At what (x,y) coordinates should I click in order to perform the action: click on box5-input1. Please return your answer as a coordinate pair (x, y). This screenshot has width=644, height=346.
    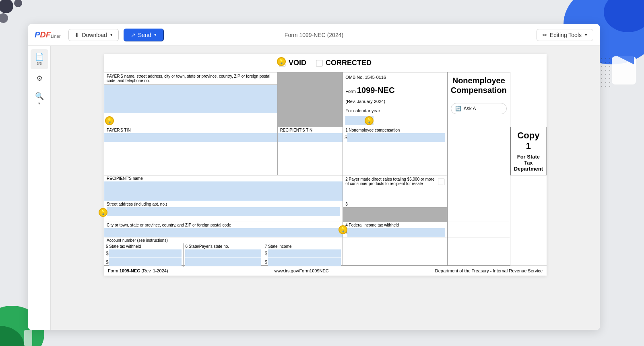
    Looking at the image, I should click on (145, 253).